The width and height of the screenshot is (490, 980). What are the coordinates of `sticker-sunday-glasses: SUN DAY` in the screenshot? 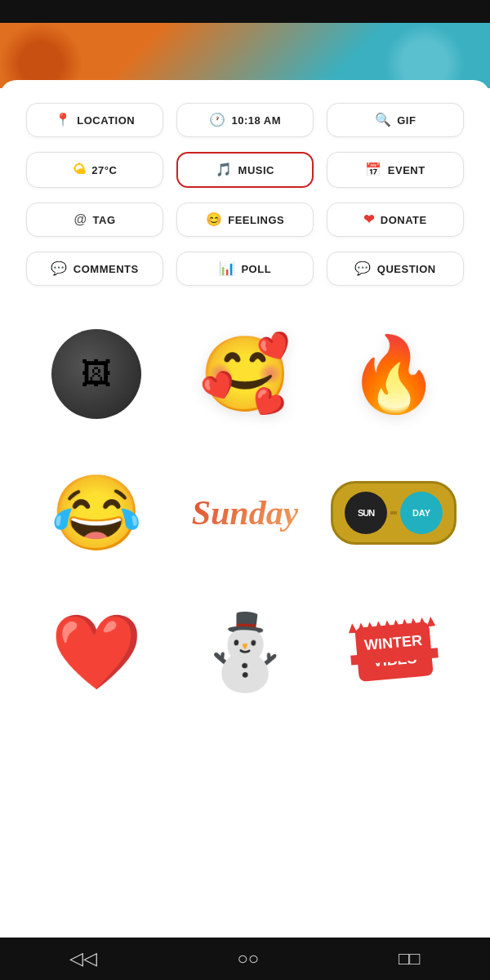 It's located at (394, 513).